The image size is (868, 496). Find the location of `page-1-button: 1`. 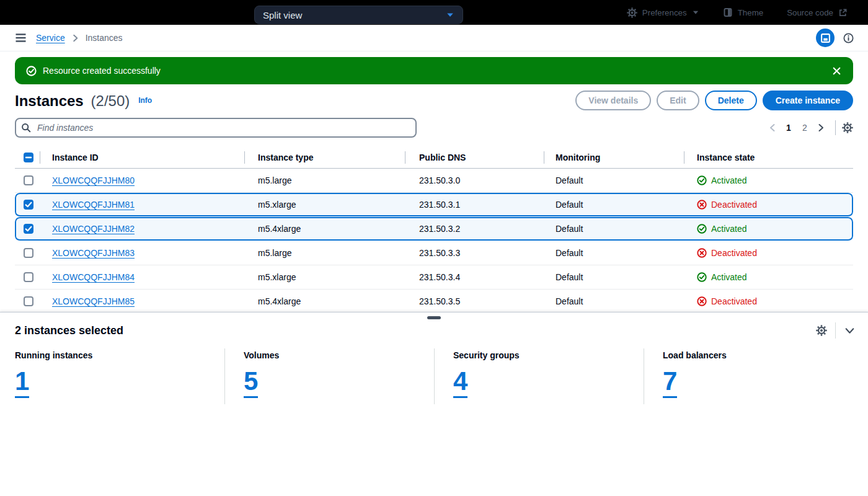

page-1-button: 1 is located at coordinates (789, 128).